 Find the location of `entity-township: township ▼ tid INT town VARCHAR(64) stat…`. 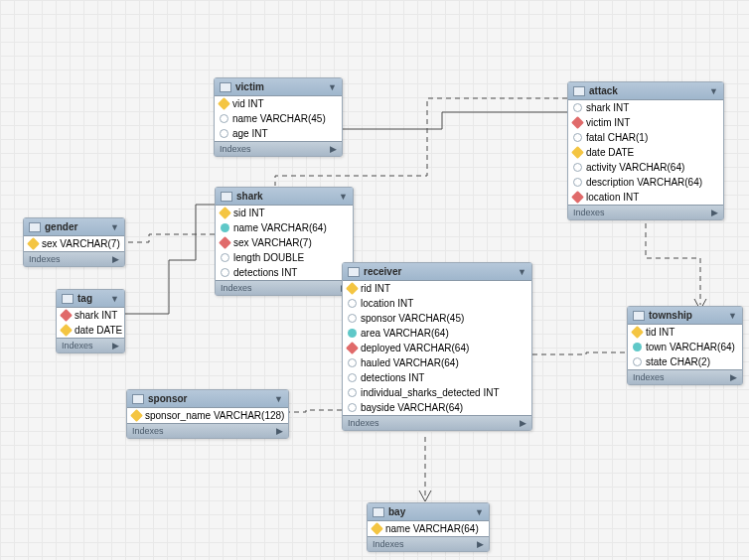

entity-township: township ▼ tid INT town VARCHAR(64) stat… is located at coordinates (685, 346).